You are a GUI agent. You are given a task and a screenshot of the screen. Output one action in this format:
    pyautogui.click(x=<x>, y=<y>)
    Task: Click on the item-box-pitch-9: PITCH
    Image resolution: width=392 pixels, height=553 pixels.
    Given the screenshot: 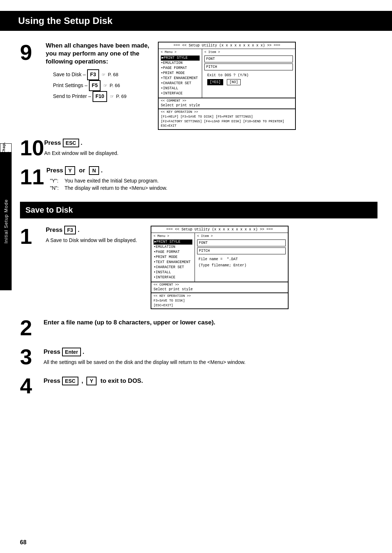 What is the action you would take?
    pyautogui.click(x=249, y=67)
    